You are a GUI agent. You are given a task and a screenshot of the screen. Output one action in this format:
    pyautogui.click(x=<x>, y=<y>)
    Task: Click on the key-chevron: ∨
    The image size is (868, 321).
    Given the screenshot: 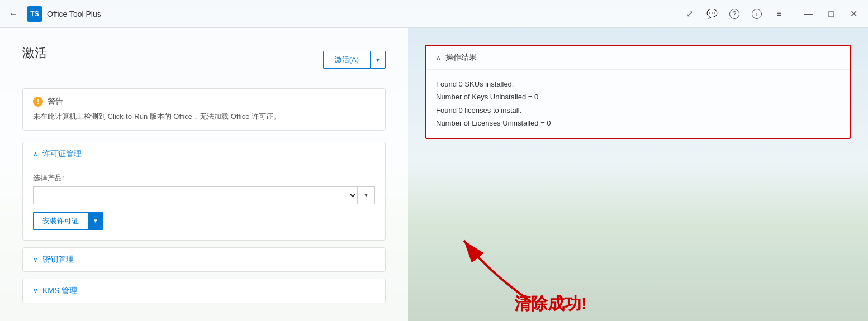 What is the action you would take?
    pyautogui.click(x=36, y=260)
    